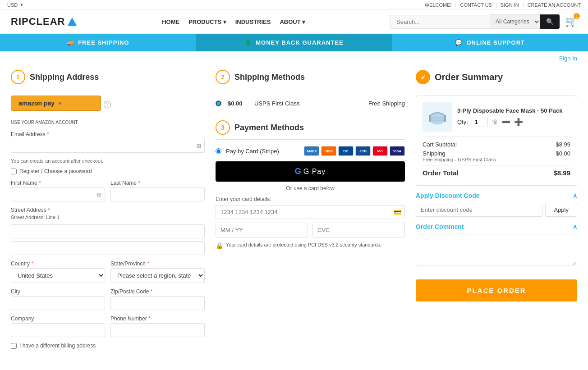 The width and height of the screenshot is (588, 370). What do you see at coordinates (14, 171) in the screenshot?
I see `register-checkbox` at bounding box center [14, 171].